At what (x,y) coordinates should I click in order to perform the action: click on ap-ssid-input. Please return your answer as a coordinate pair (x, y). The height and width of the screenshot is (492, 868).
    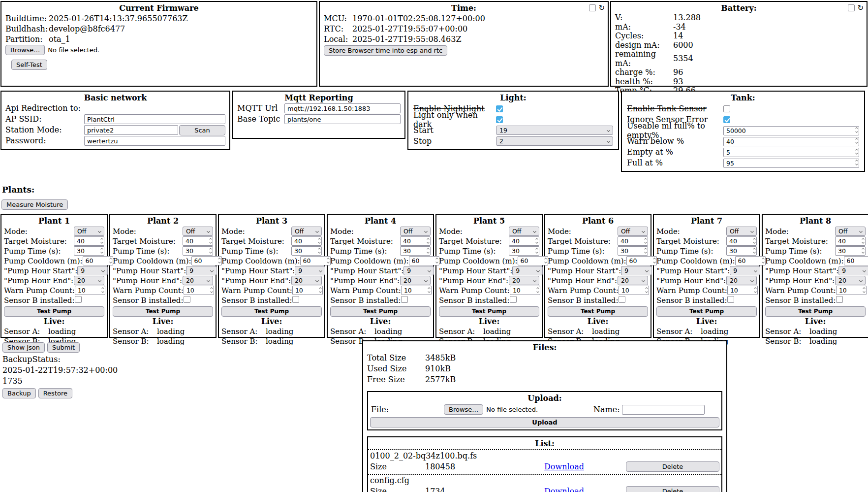
    Looking at the image, I should click on (155, 119).